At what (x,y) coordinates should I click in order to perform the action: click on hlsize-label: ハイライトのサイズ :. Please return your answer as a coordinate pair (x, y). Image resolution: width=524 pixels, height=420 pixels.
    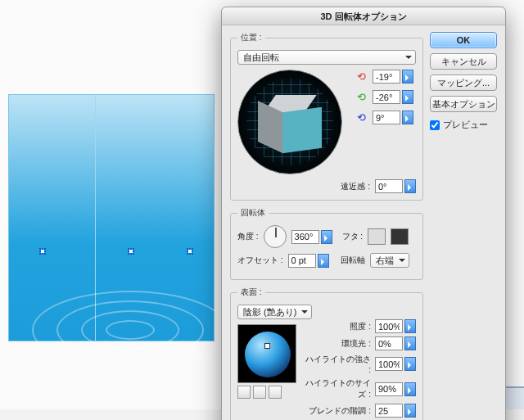
    Looking at the image, I should click on (337, 389).